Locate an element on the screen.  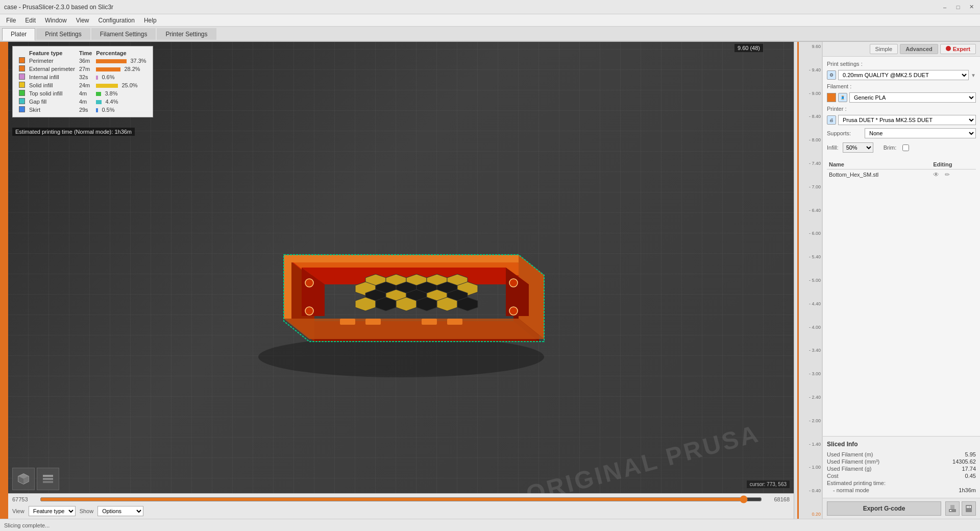
label-est-title: Estimated printing time: is located at coordinates (856, 483).